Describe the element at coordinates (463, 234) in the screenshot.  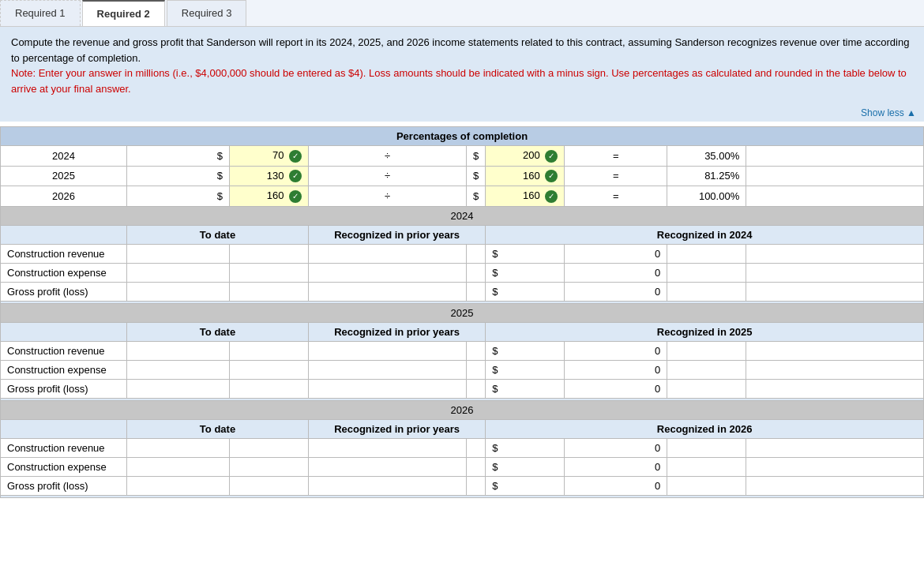
I see `subheader-2024: To date Recognized in prior years Recogn…` at that location.